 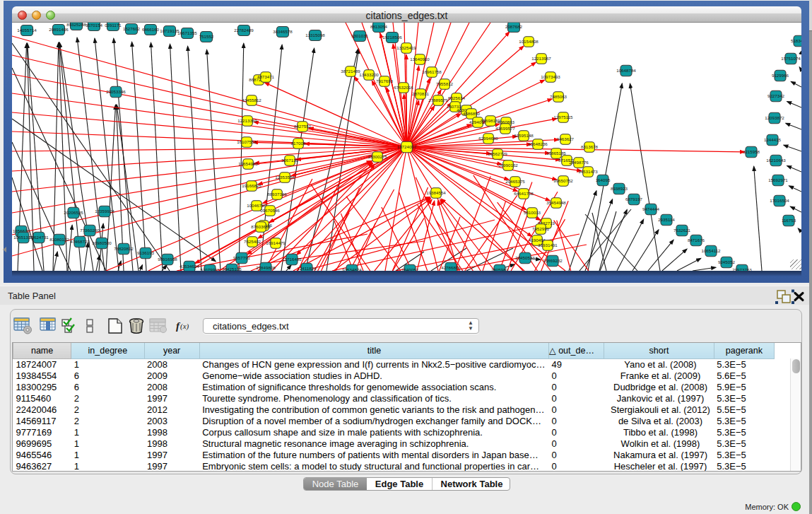 What do you see at coordinates (775, 117) in the screenshot?
I see `svg-text: 12093872` at bounding box center [775, 117].